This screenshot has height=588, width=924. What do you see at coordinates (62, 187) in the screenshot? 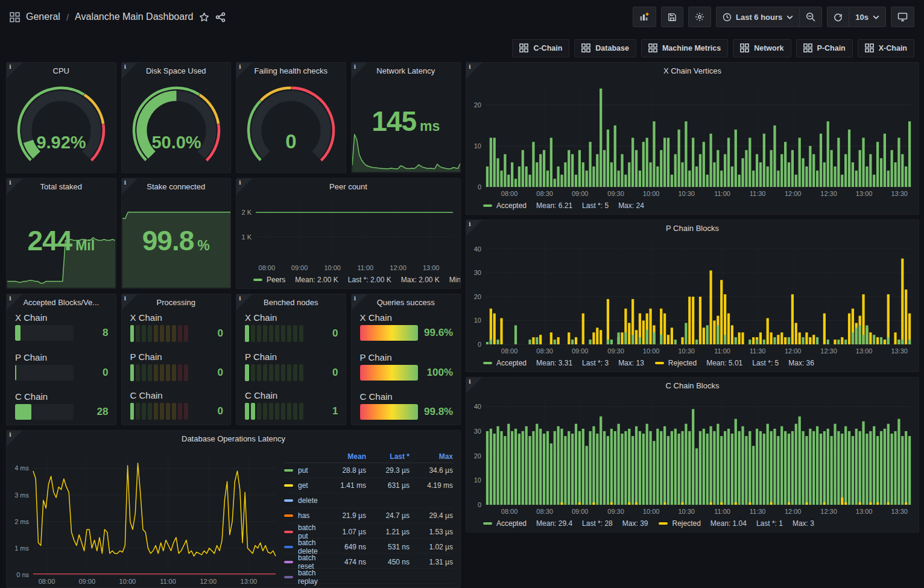
I see `panel-title: Total staked` at bounding box center [62, 187].